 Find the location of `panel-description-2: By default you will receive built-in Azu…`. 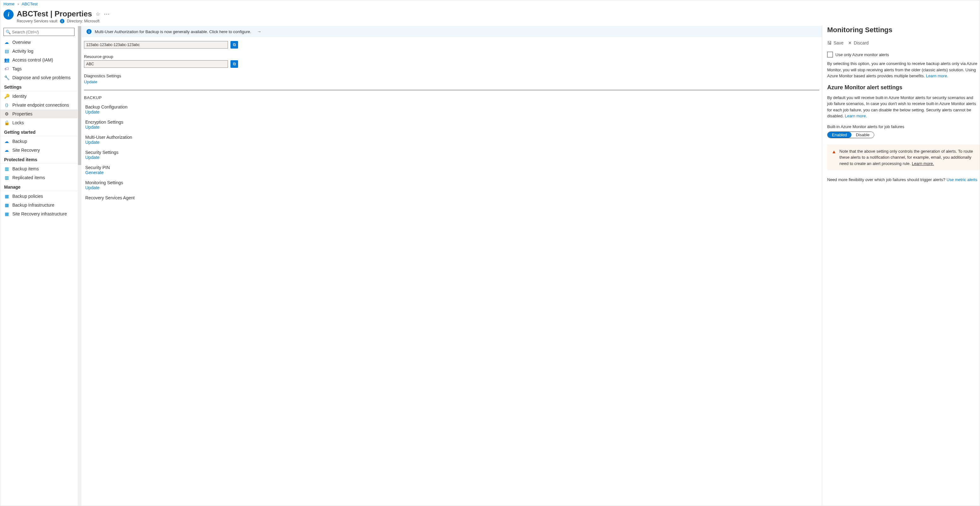

panel-description-2: By default you will receive built-in Azu… is located at coordinates (903, 107).